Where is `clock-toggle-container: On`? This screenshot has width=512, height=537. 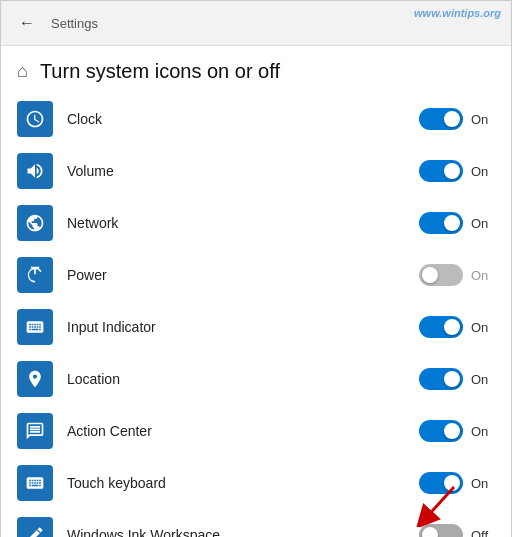
clock-toggle-container: On is located at coordinates (457, 119).